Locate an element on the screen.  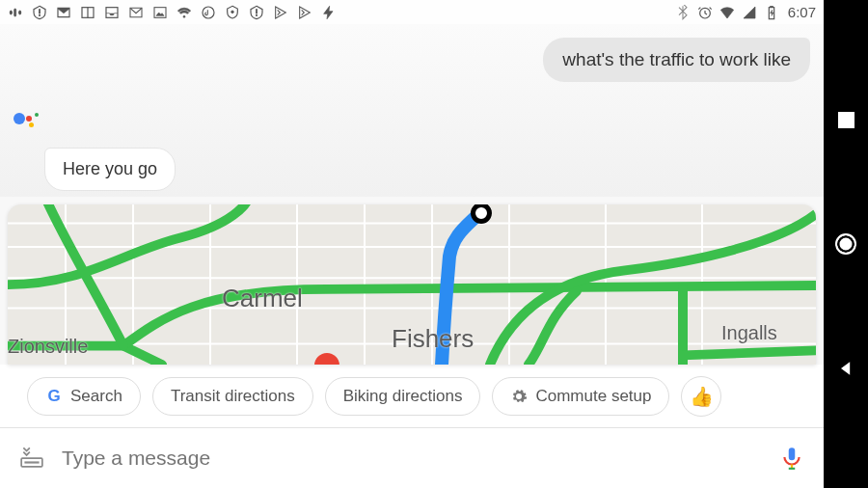
wifi-icon is located at coordinates (184, 13).